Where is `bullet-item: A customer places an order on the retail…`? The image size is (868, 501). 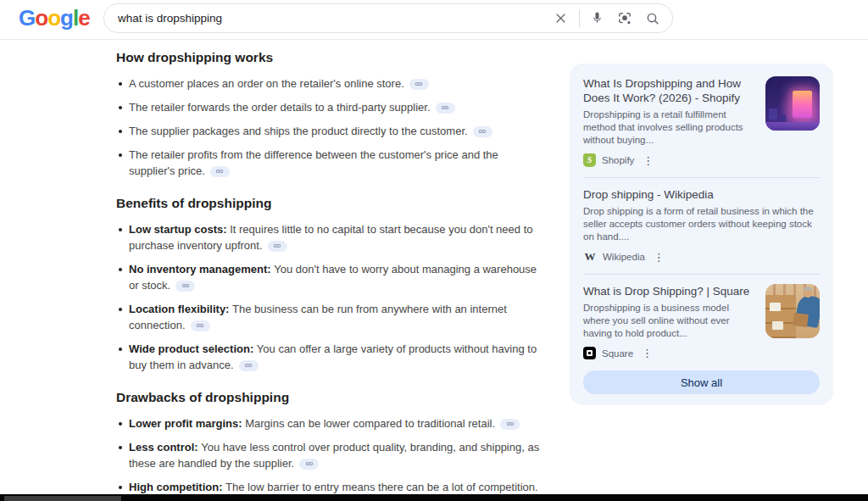 bullet-item: A customer places an order on the retail… is located at coordinates (328, 83).